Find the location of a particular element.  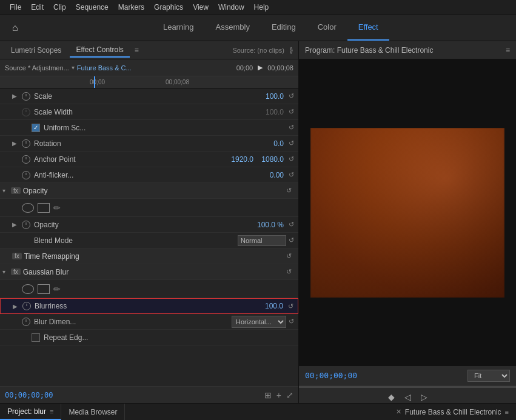

timecode-display-left: 00;00;00;00 is located at coordinates (29, 395).